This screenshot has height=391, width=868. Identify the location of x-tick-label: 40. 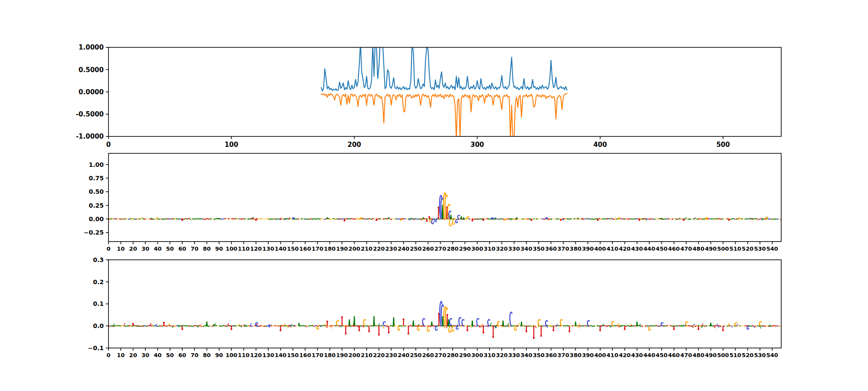
(158, 355).